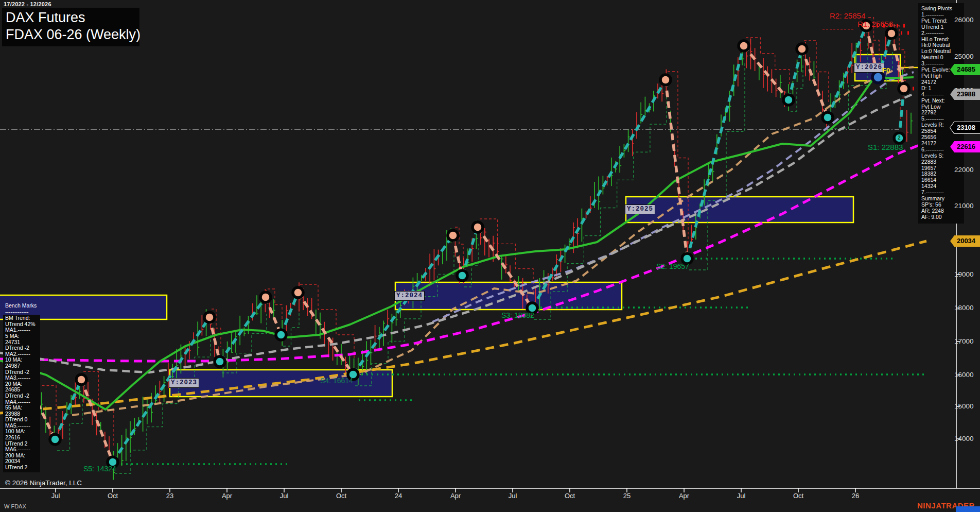 This screenshot has height=512, width=980. What do you see at coordinates (847, 15) in the screenshot?
I see `resistance-label-r2: R2: 25854` at bounding box center [847, 15].